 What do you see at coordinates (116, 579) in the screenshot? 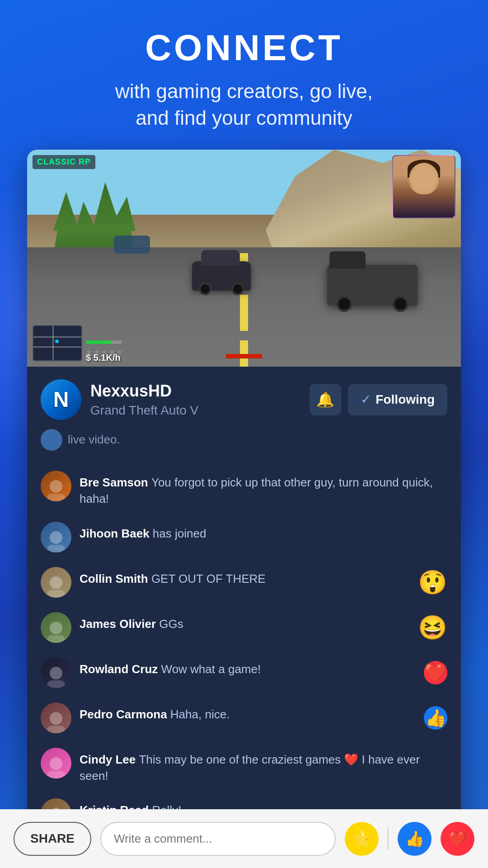
I see `comment-username: Collin Smith` at bounding box center [116, 579].